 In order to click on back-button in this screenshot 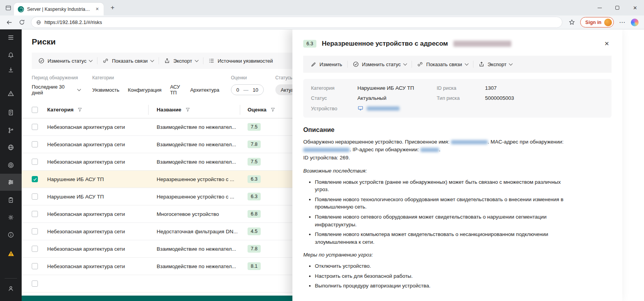, I will do `click(9, 22)`.